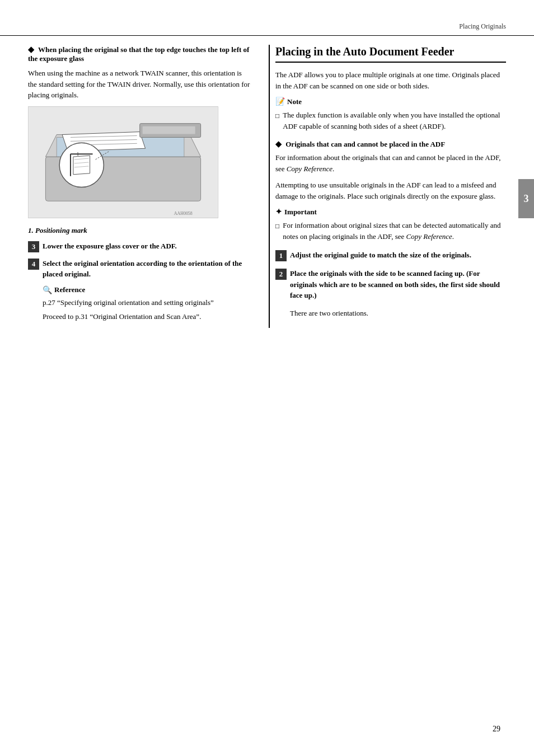 This screenshot has width=534, height=756. Describe the element at coordinates (391, 102) in the screenshot. I see `note-heading: 📝 Note` at that location.